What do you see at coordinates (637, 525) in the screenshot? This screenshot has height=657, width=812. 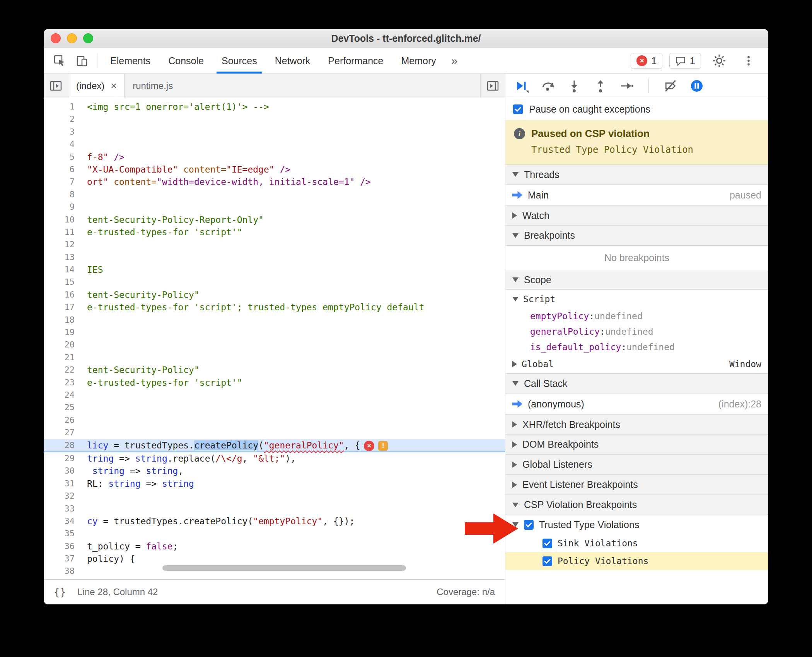 I see `breakpoint-row-trusted-type-violations: Trusted Type Violations` at bounding box center [637, 525].